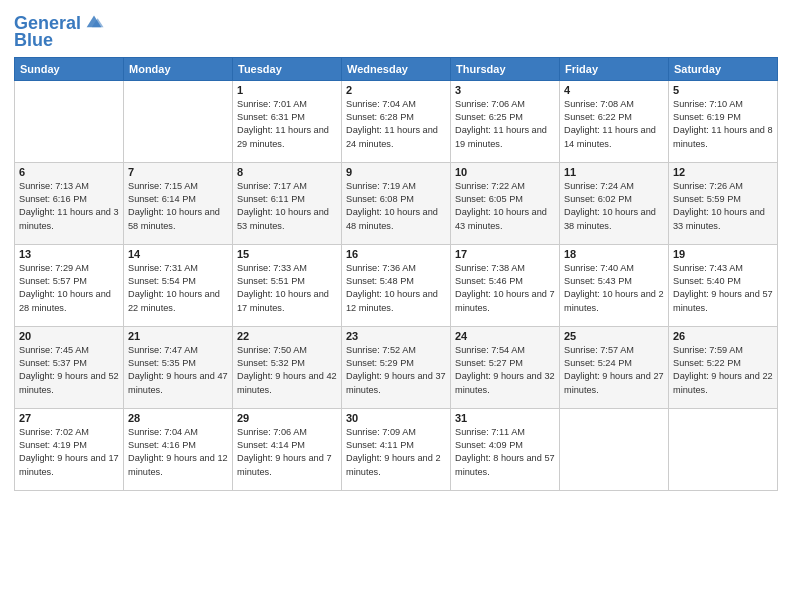 This screenshot has width=792, height=612. Describe the element at coordinates (614, 336) in the screenshot. I see `day-number: 25` at that location.